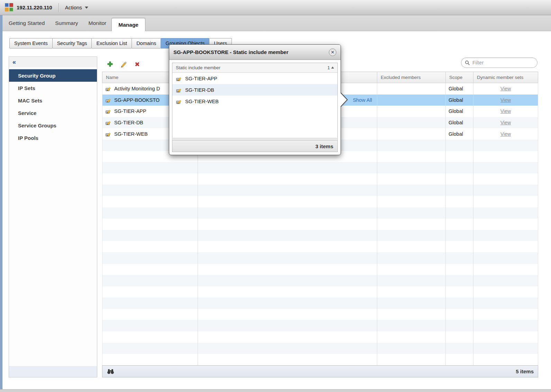  Describe the element at coordinates (506, 78) in the screenshot. I see `column-header-dynamic-member-sets: Dynamic member sets` at that location.